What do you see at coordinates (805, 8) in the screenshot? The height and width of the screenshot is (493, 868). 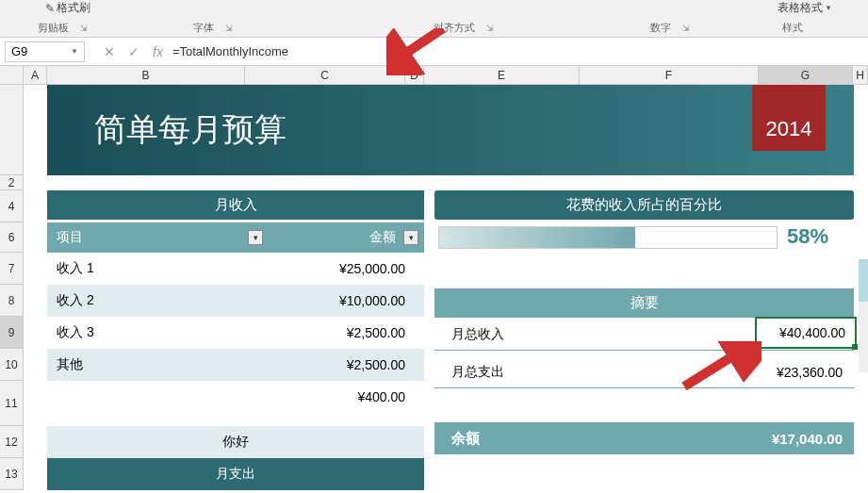 I see `table-format-button: 表格格式 ▼` at bounding box center [805, 8].